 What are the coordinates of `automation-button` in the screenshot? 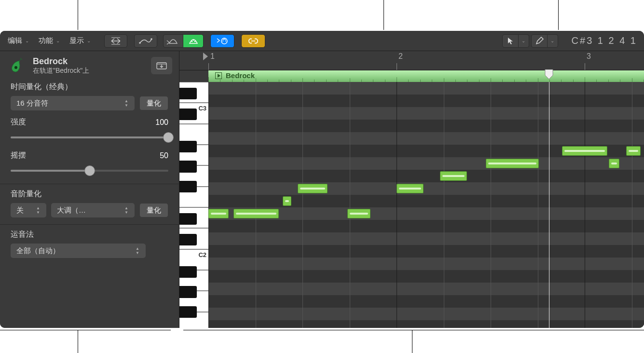 It's located at (146, 41).